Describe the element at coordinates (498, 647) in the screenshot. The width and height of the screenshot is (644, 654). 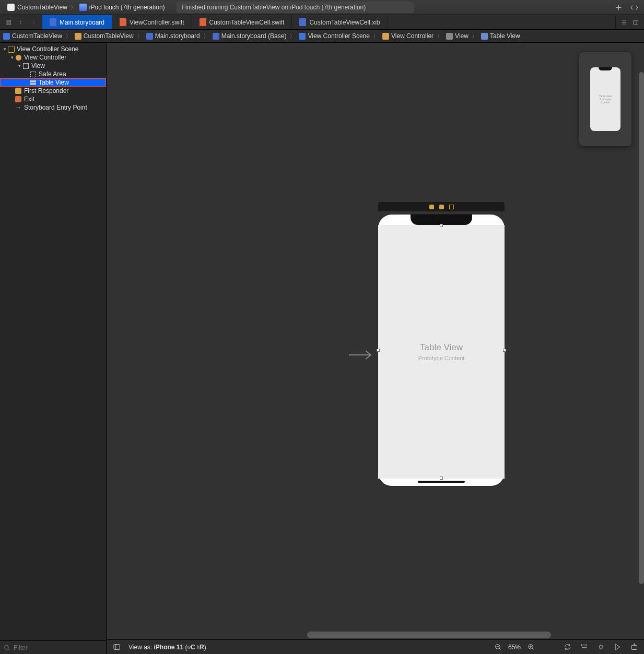
I see `zoom-out-button` at that location.